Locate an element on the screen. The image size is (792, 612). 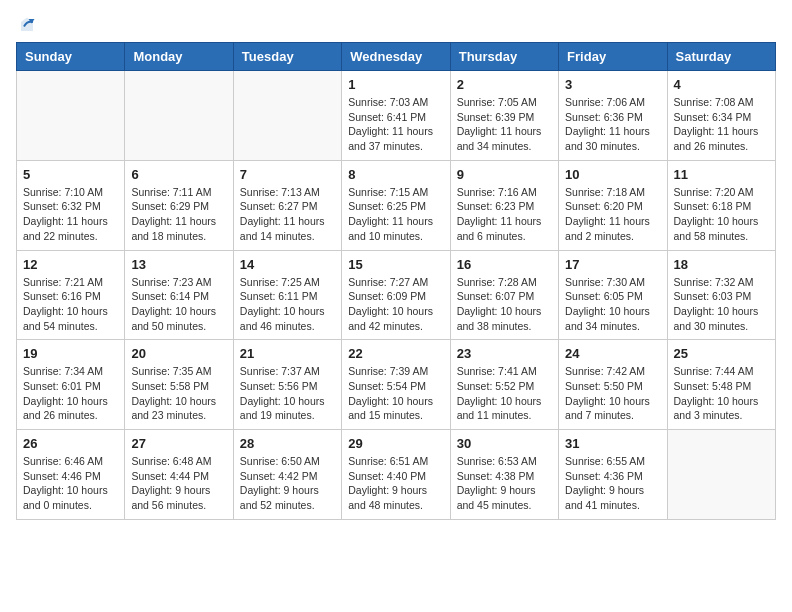
calendar-cell: 2Sunrise: 7:05 AMSunset: 6:39 PMDaylight… is located at coordinates (504, 116).